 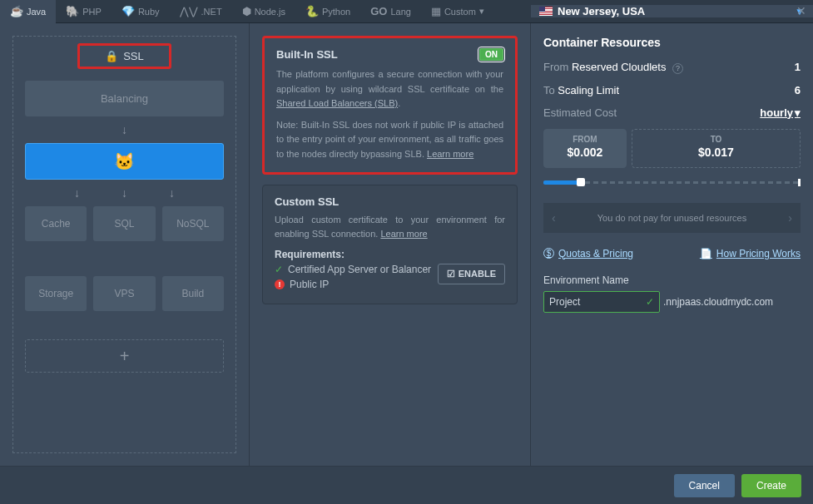 I want to click on php-icon: 🐘, so click(x=72, y=12).